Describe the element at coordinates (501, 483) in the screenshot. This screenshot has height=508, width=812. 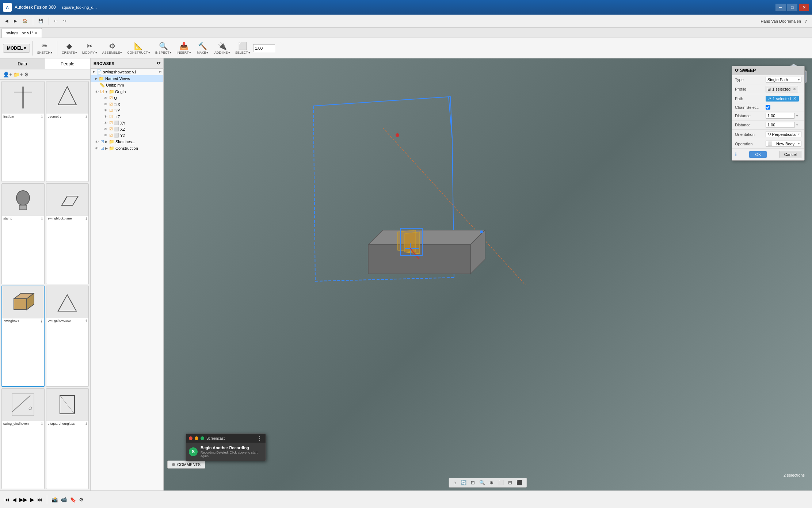
I see `display-mode-button: ⬜` at that location.